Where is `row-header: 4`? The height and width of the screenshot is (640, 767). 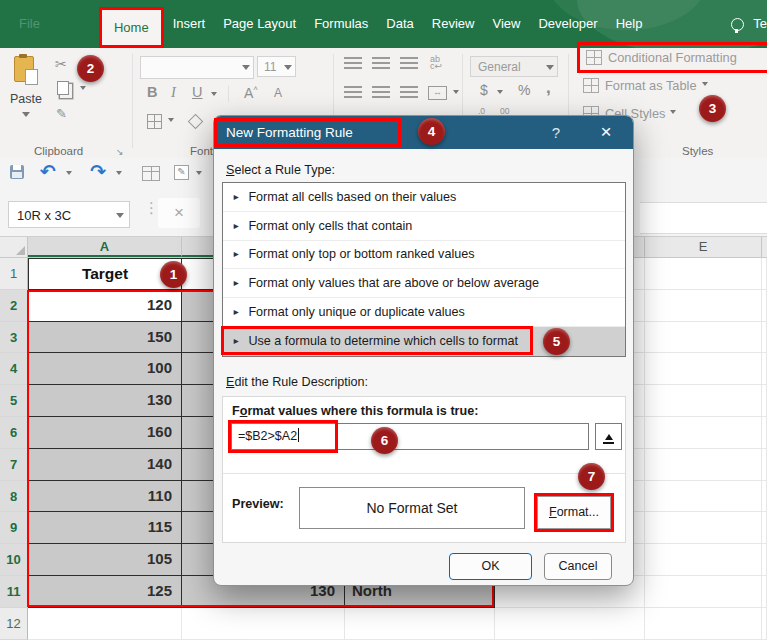
row-header: 4 is located at coordinates (14, 369).